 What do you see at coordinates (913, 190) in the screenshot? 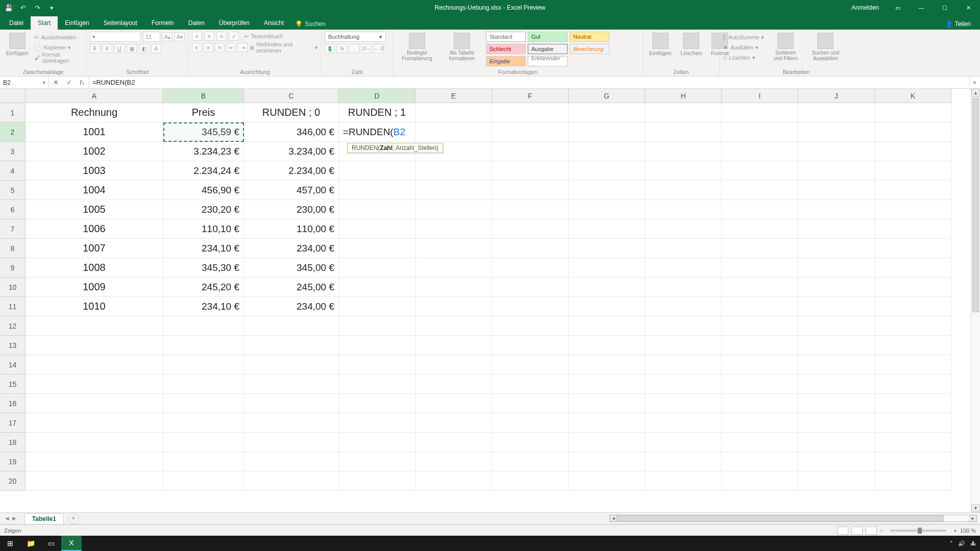
I see `cell-K5` at bounding box center [913, 190].